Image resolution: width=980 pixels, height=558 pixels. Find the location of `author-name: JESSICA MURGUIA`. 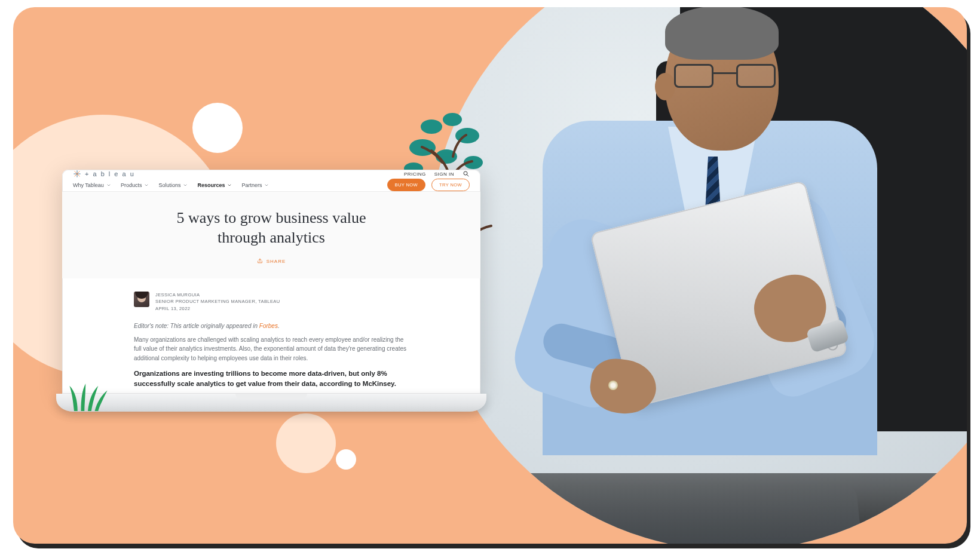

author-name: JESSICA MURGUIA is located at coordinates (218, 295).